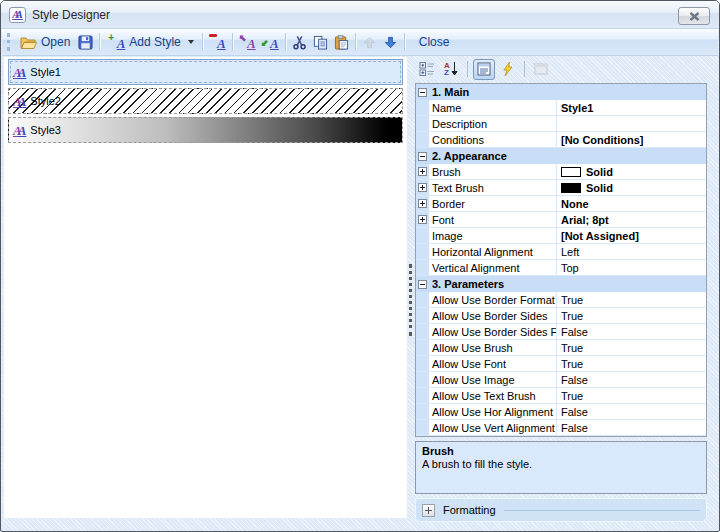 This screenshot has width=720, height=532. I want to click on property-row: Allow Use Border Sides FFalse, so click(561, 332).